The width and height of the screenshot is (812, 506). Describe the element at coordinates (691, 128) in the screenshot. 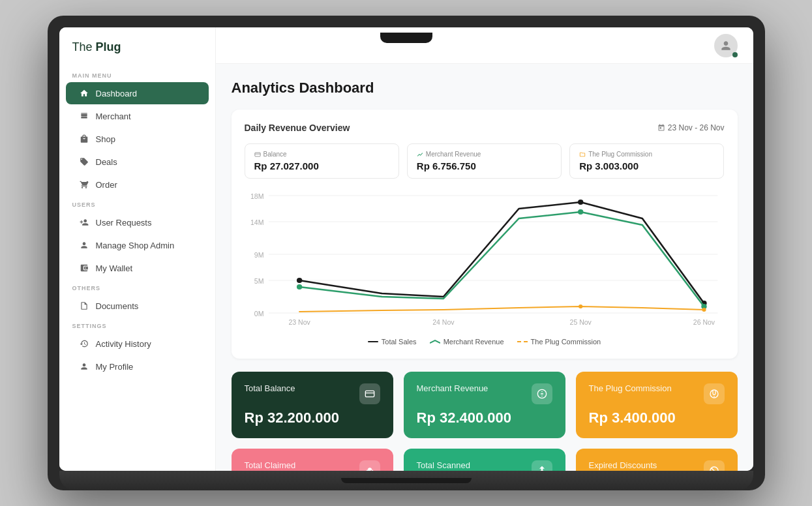

I see `date-range: 23 Nov - 26 Nov` at that location.